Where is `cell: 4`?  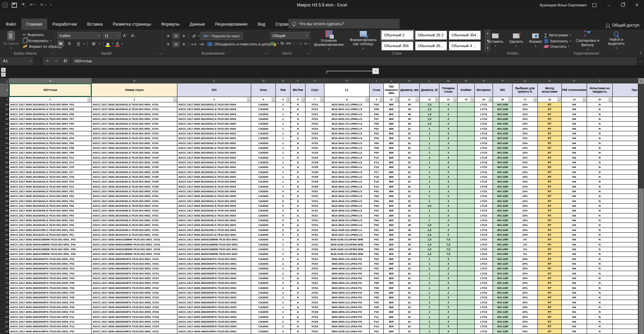 cell: 4 is located at coordinates (448, 105).